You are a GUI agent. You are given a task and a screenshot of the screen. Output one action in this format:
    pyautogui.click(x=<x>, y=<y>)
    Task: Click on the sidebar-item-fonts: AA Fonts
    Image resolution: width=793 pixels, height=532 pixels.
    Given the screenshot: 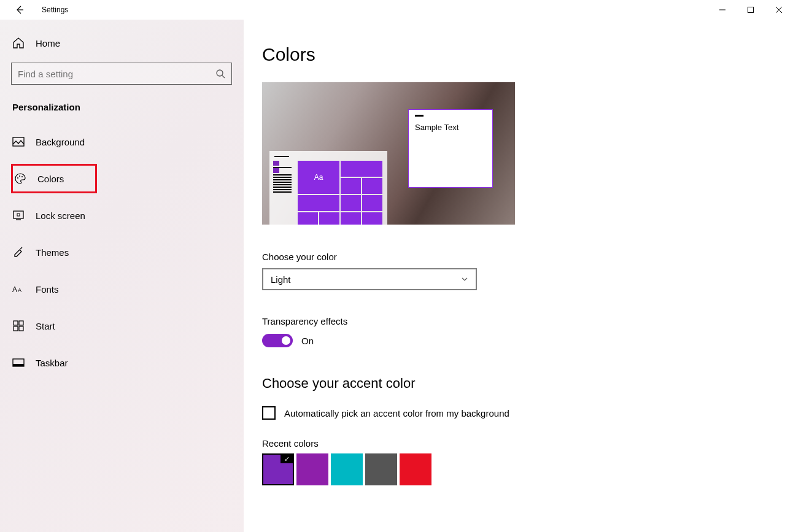 What is the action you would take?
    pyautogui.click(x=122, y=289)
    